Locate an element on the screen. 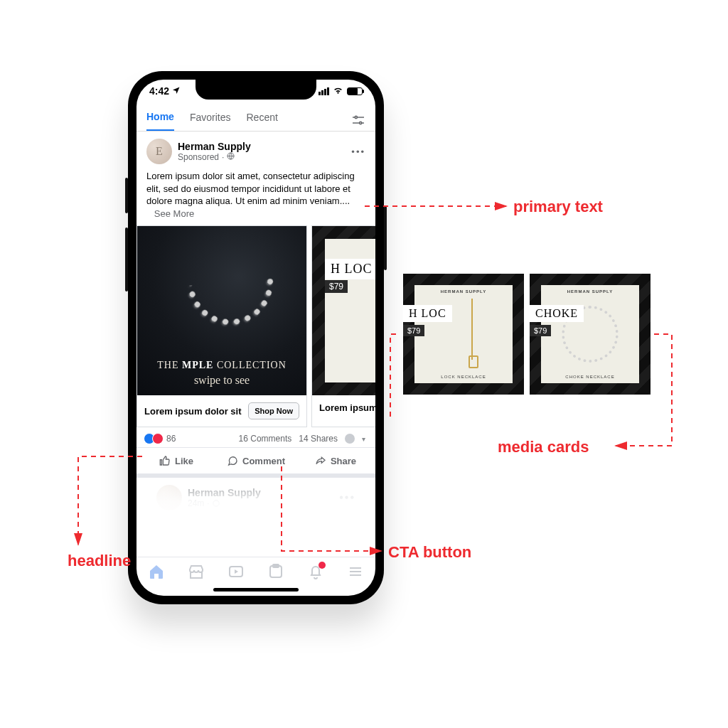 Image resolution: width=728 pixels, height=728 pixels. tab-favorites: Favorites is located at coordinates (210, 121).